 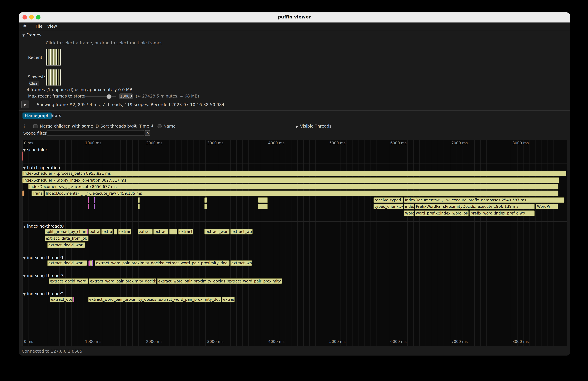 What do you see at coordinates (52, 26) in the screenshot?
I see `menu-view: View` at bounding box center [52, 26].